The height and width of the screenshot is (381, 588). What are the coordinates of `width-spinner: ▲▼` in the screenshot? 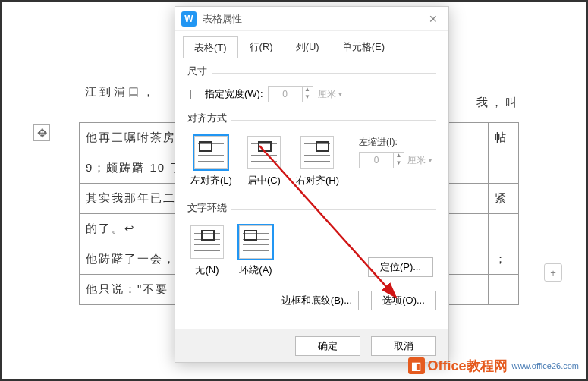 It's located at (291, 94).